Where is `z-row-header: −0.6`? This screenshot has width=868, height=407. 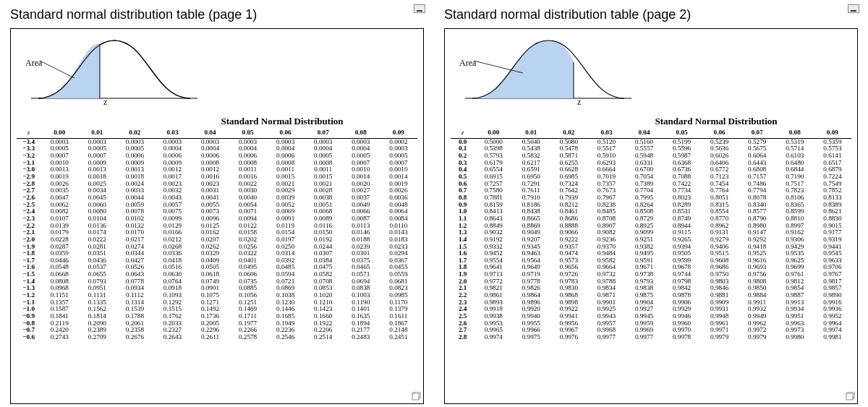
z-row-header: −0.6 is located at coordinates (29, 338).